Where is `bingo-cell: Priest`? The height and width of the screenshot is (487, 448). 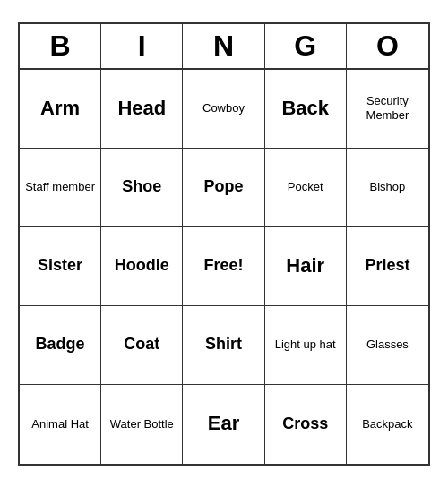
bingo-cell: Priest is located at coordinates (387, 267).